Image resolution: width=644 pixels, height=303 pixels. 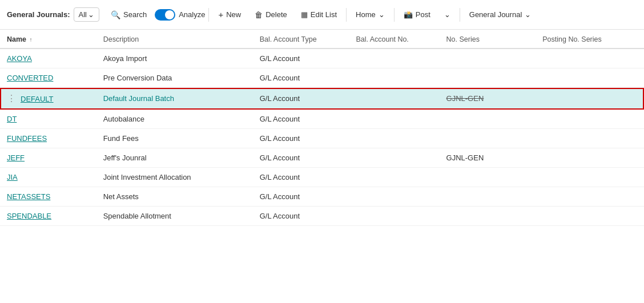 What do you see at coordinates (488, 39) in the screenshot?
I see `col-header-no-series: No. Series` at bounding box center [488, 39].